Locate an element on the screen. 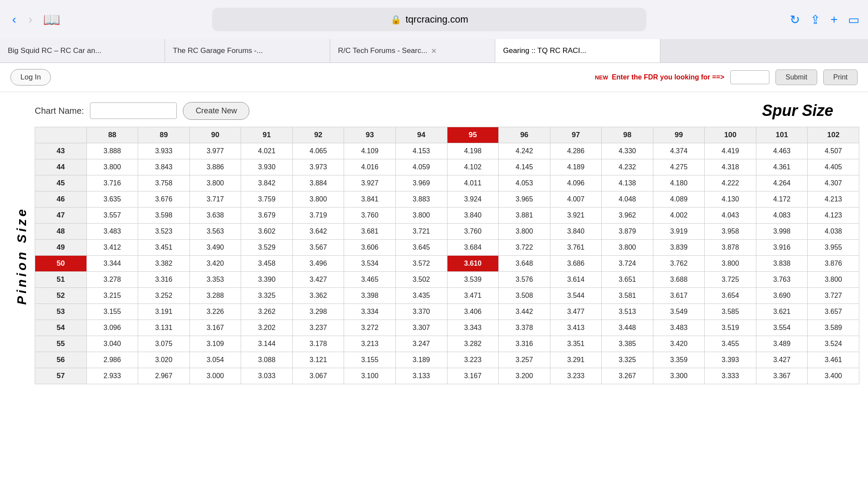 This screenshot has height=488, width=868. cell-53-100: 3.585 is located at coordinates (731, 312).